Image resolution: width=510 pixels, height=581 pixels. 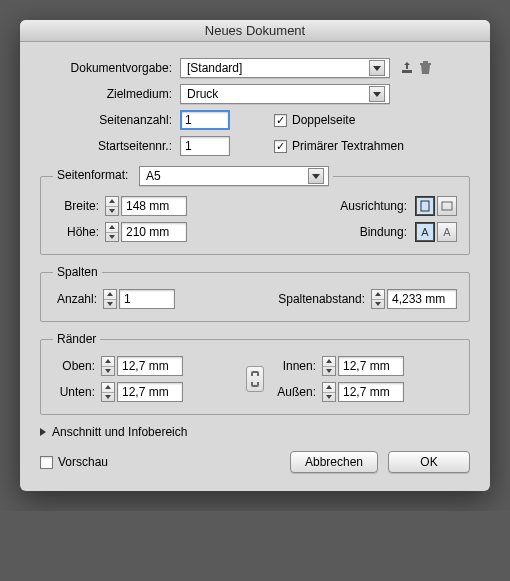 What do you see at coordinates (298, 392) in the screenshot?
I see `margin-outside-label: Außen:` at bounding box center [298, 392].